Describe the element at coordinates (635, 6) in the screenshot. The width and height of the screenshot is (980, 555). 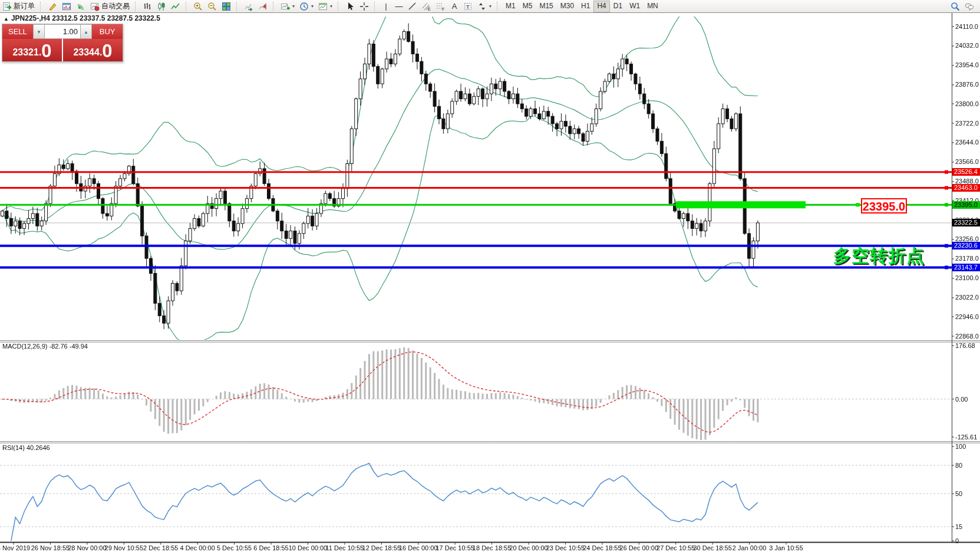
I see `timeframe-W1: W1` at that location.